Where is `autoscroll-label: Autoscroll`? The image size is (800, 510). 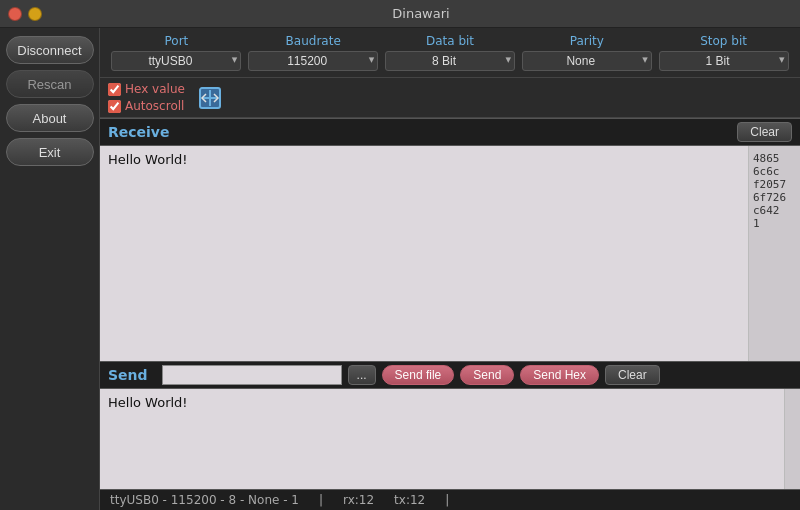 autoscroll-label: Autoscroll is located at coordinates (146, 106).